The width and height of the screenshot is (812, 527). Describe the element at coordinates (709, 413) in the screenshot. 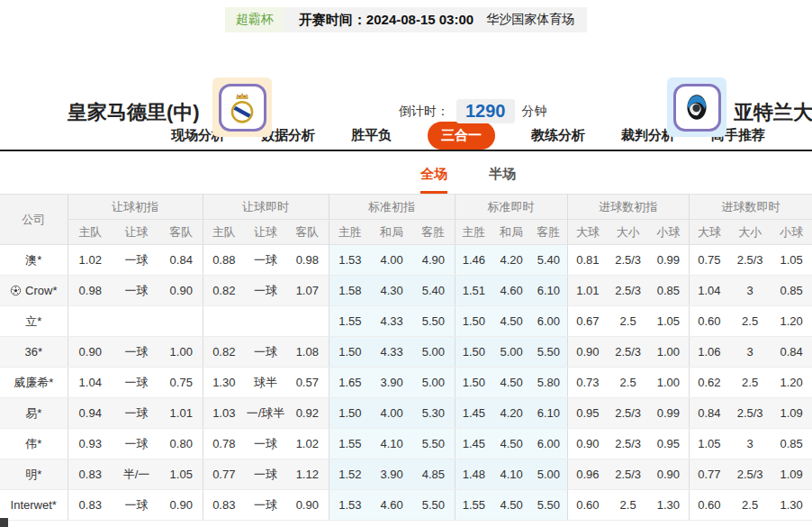

I see `odds-cell-goals_live: 0.84` at that location.